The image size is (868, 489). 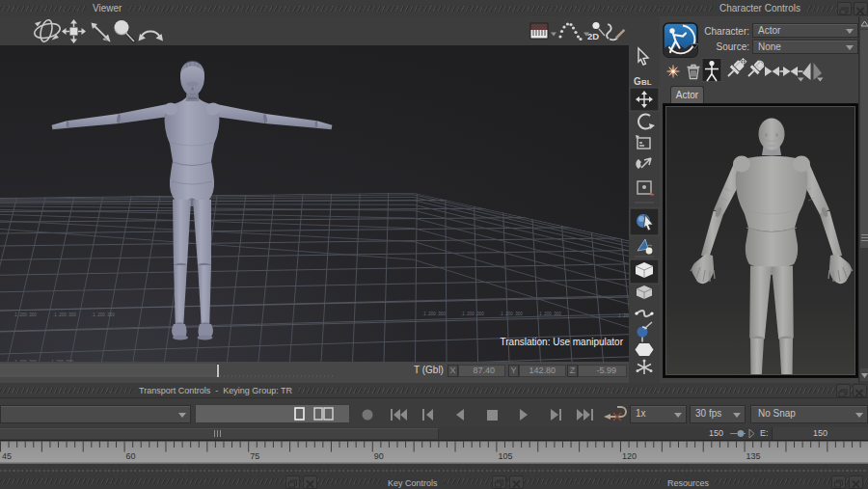 I want to click on svg-text: 105, so click(x=505, y=456).